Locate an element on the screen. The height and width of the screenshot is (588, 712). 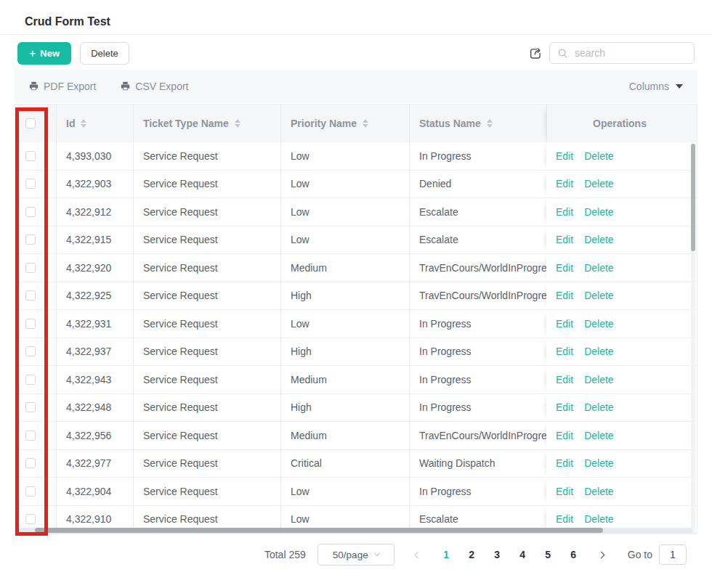
pagination-bar: Total 259 50/page 123456 Go to is located at coordinates (356, 550).